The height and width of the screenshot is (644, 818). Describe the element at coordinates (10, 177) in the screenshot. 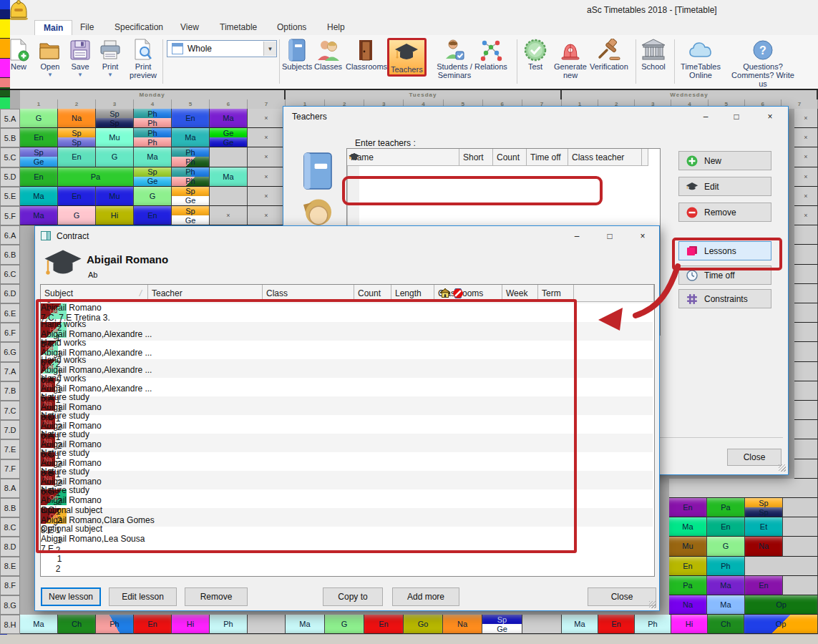

I see `row-label: 5.D` at that location.